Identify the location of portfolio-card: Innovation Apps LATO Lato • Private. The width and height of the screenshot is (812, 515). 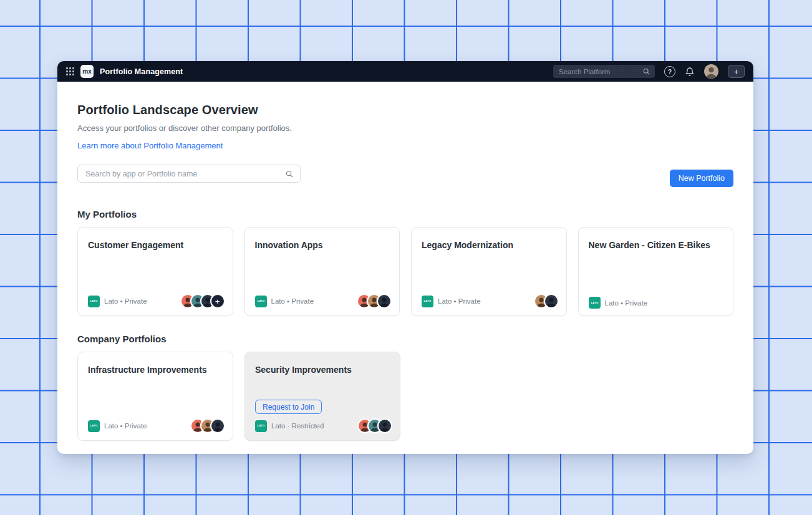
(322, 272).